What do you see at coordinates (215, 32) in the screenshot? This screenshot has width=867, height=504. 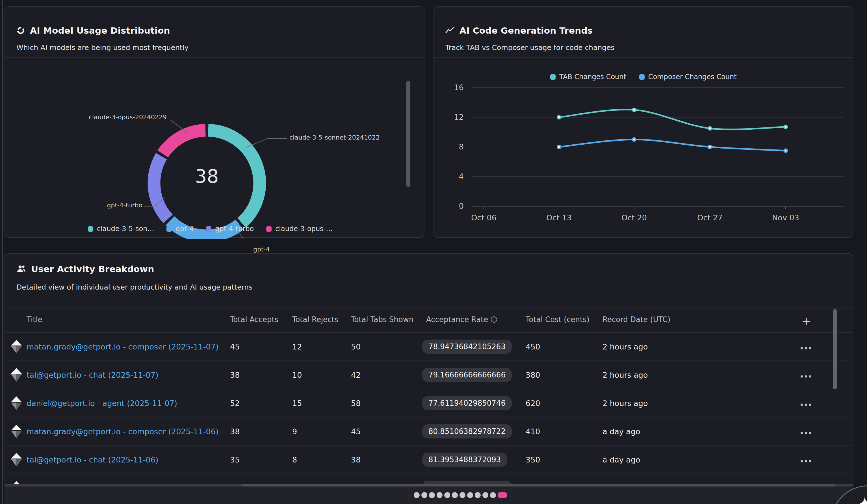 I see `model-usage-card-header: AI Model Usage Distribution Which AI mod…` at bounding box center [215, 32].